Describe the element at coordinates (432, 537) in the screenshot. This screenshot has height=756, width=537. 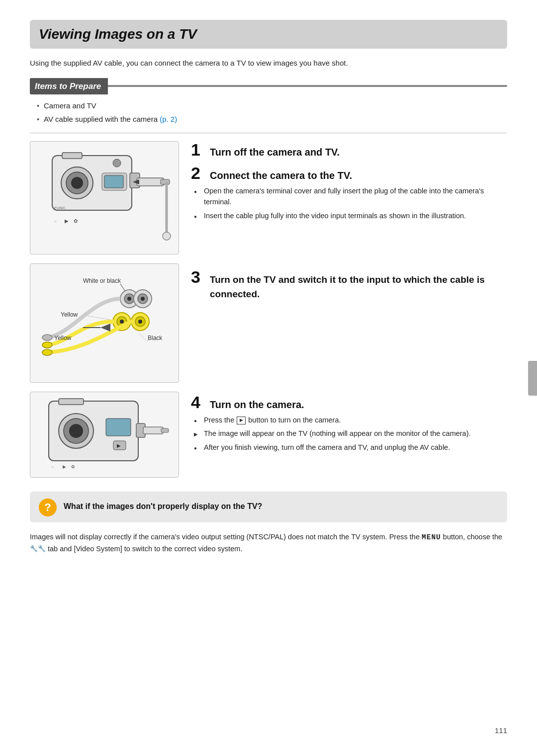
I see `menu-text: MENU` at that location.